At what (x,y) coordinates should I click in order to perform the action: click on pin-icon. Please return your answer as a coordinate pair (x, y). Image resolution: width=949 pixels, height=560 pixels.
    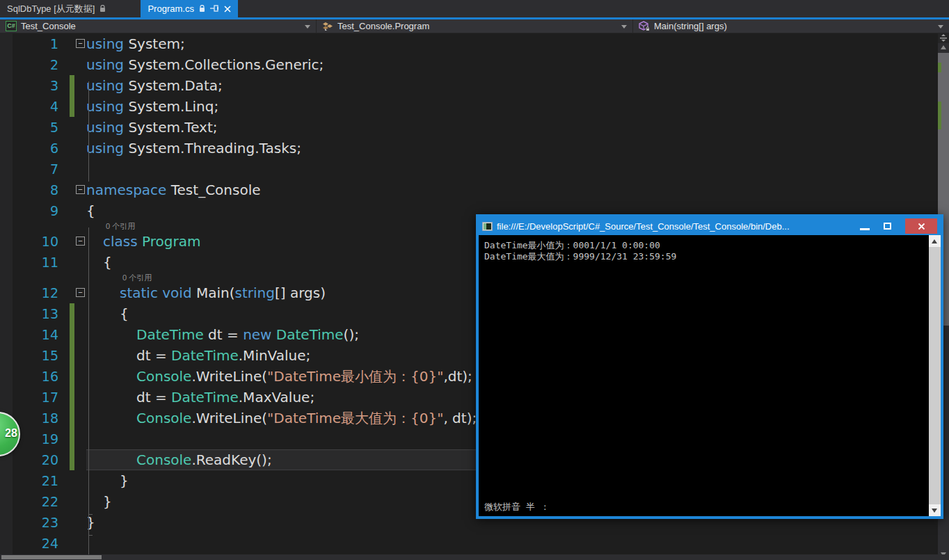
    Looking at the image, I should click on (214, 8).